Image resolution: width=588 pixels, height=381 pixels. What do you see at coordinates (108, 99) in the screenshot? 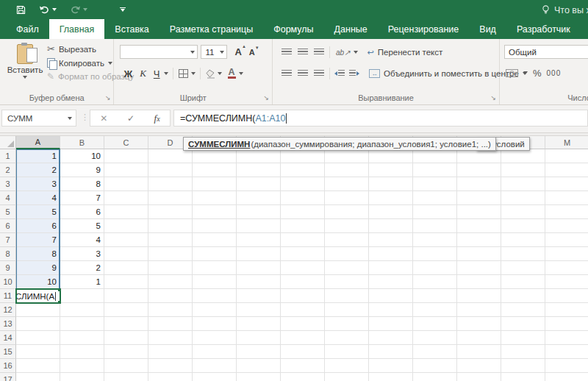
I see `clipboard-dialog-launcher-icon: ↘` at bounding box center [108, 99].